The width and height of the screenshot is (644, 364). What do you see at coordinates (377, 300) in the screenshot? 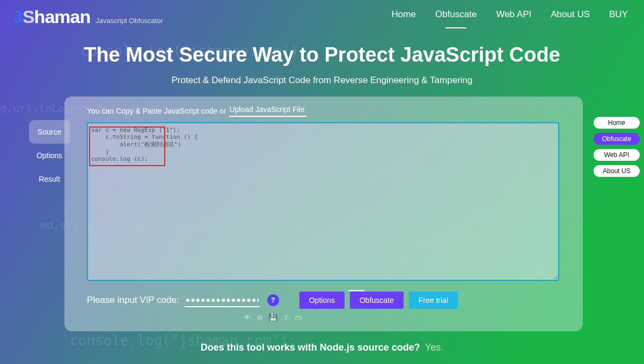
I see `obfuscate-button: Obfuscate` at bounding box center [377, 300].